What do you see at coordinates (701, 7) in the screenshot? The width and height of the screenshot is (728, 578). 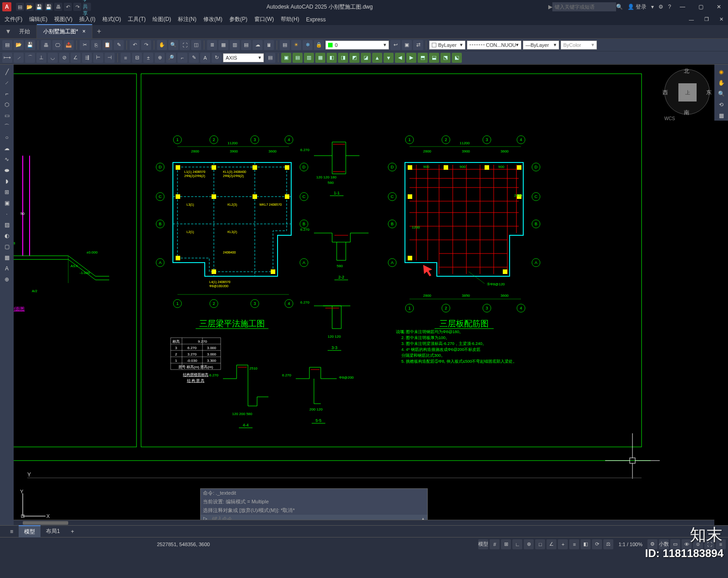 I see `maximize-button: ▢` at bounding box center [701, 7].